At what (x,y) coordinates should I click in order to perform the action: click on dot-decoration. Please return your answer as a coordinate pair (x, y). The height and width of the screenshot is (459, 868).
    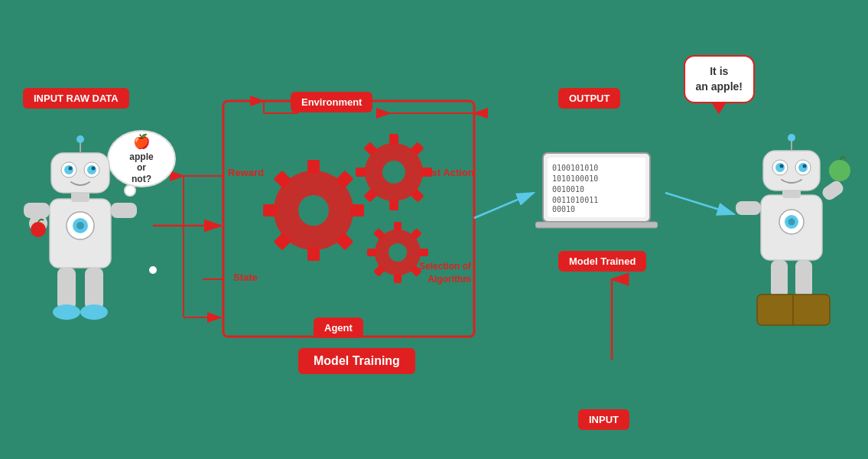
    Looking at the image, I should click on (153, 270).